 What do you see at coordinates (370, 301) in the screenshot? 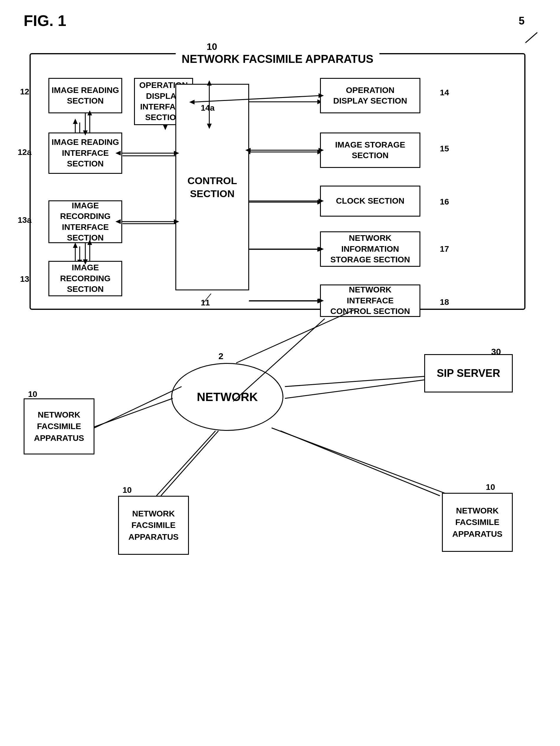
I see `net-interface-control-box: NETWORKINTERFACECONTROL SECTION` at bounding box center [370, 301].